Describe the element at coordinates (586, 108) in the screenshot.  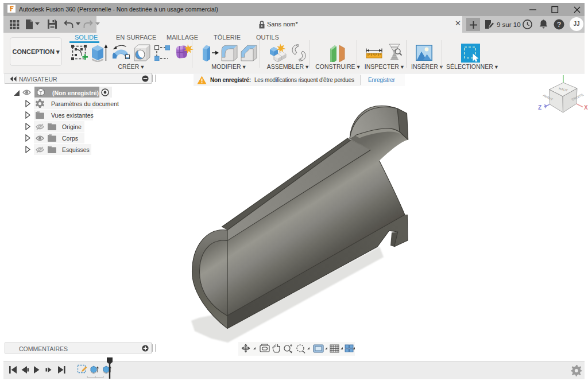
I see `svg-text: X` at that location.